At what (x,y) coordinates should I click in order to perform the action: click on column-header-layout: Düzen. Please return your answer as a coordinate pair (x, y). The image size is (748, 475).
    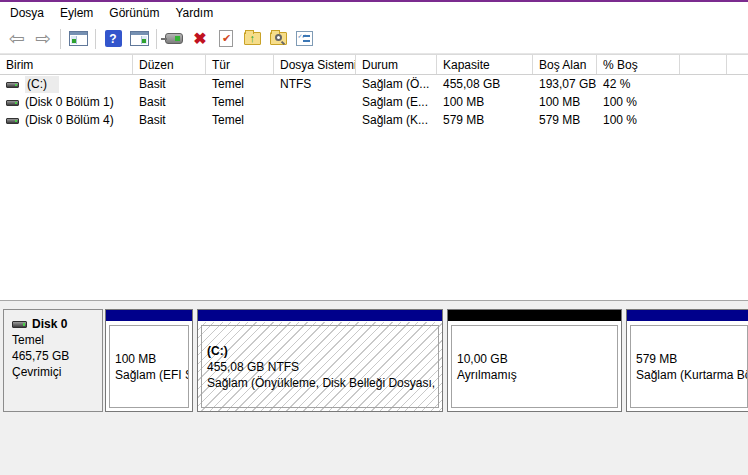
    Looking at the image, I should click on (170, 64).